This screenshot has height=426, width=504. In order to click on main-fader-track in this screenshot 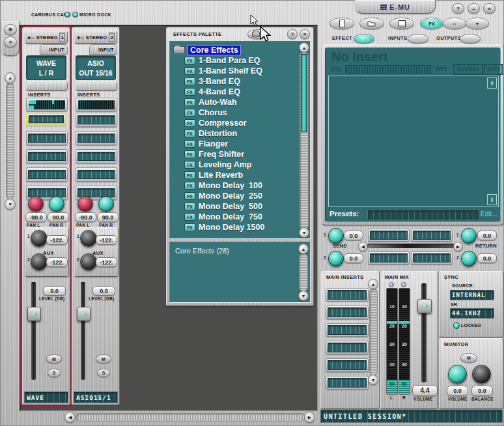, I will do `click(424, 333)`.